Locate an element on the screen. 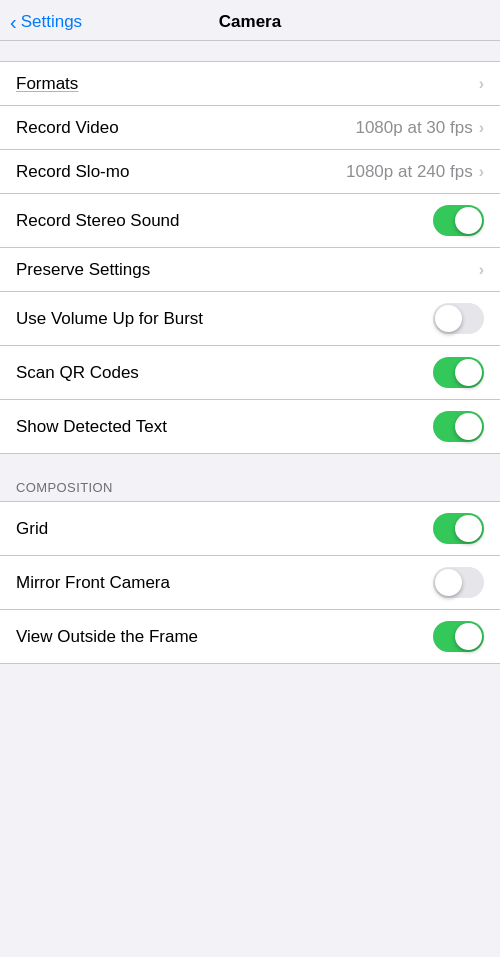 This screenshot has height=957, width=500. row-scan-qr-codes: Scan QR Codes is located at coordinates (250, 373).